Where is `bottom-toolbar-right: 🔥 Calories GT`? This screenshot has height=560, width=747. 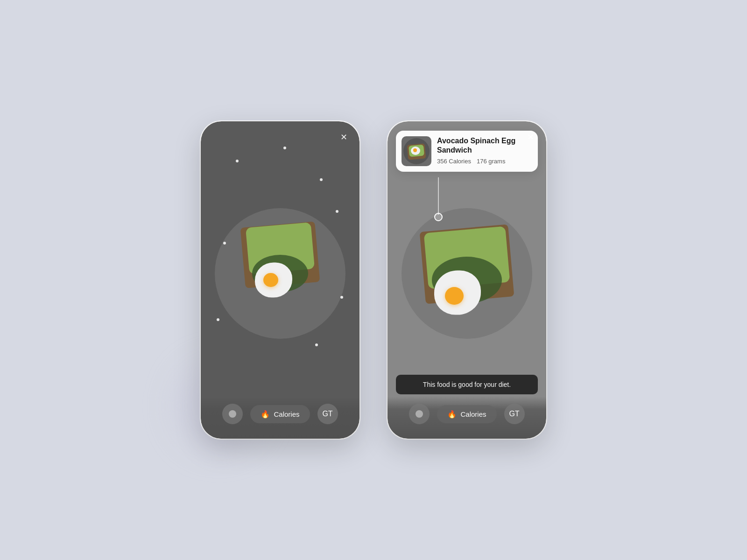 bottom-toolbar-right: 🔥 Calories GT is located at coordinates (467, 418).